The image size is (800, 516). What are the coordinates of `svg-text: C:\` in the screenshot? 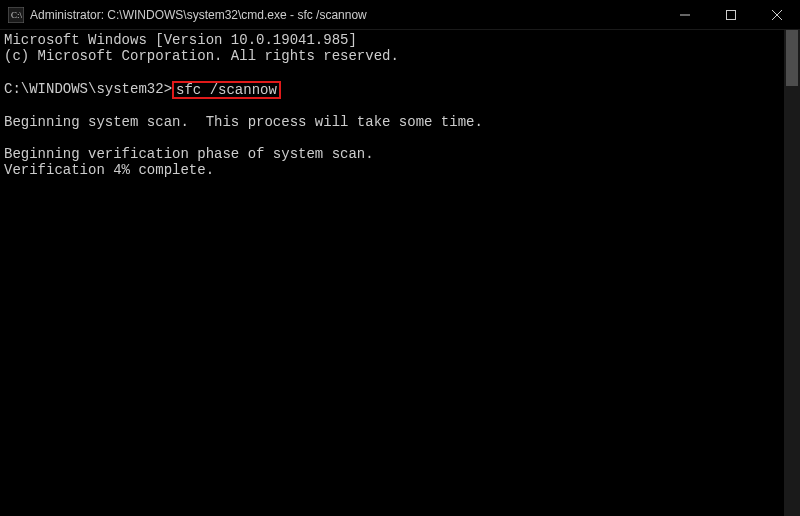 It's located at (17, 15).